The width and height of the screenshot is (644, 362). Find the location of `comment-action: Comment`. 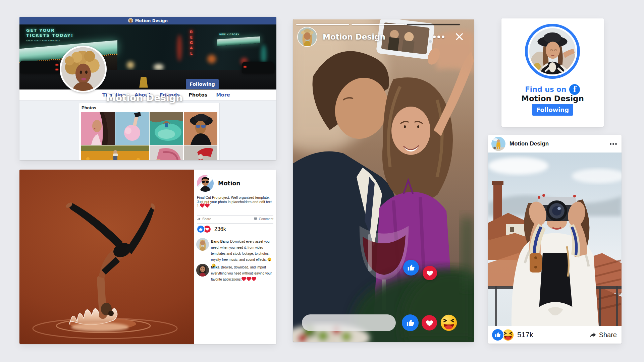

comment-action: Comment is located at coordinates (264, 219).